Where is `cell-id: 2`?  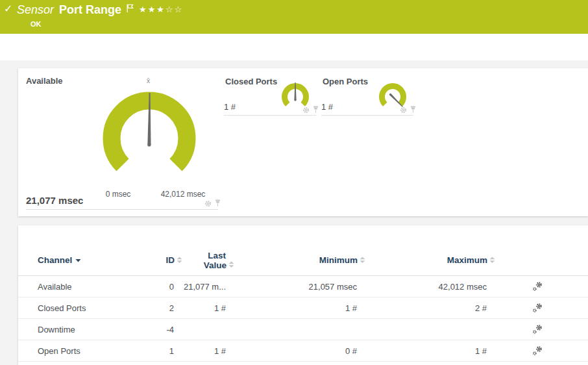
cell-id: 2 is located at coordinates (158, 308).